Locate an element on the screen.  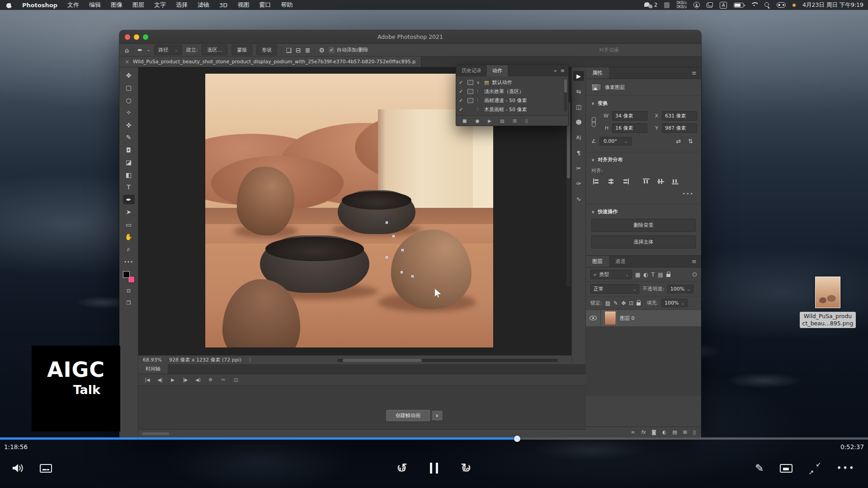
lock-position-icon: ✥ is located at coordinates (623, 303).